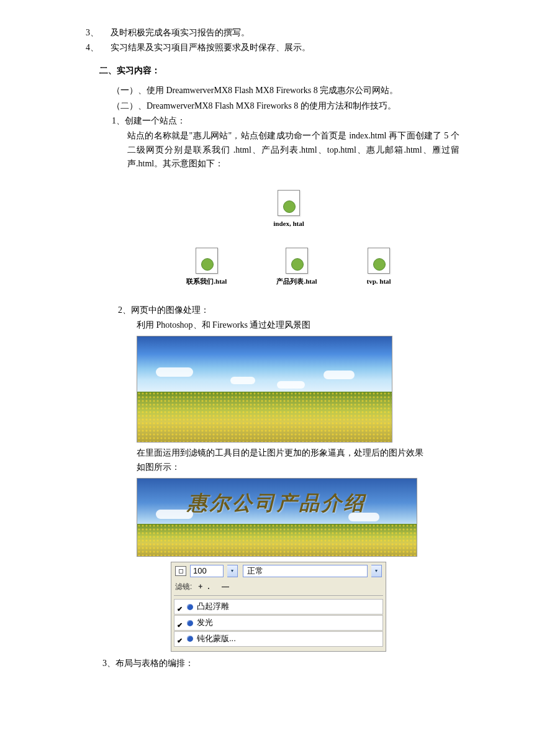 This screenshot has height=756, width=534. I want to click on banner-text: 惠尔公司产品介绍, so click(277, 503).